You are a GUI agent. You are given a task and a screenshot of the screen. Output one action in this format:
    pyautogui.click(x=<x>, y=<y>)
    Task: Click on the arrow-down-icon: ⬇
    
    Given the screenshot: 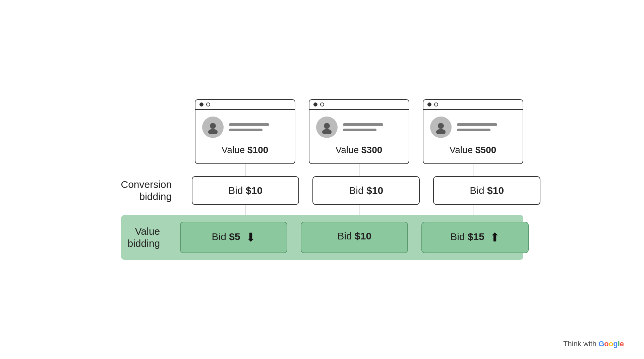 What is the action you would take?
    pyautogui.click(x=251, y=237)
    